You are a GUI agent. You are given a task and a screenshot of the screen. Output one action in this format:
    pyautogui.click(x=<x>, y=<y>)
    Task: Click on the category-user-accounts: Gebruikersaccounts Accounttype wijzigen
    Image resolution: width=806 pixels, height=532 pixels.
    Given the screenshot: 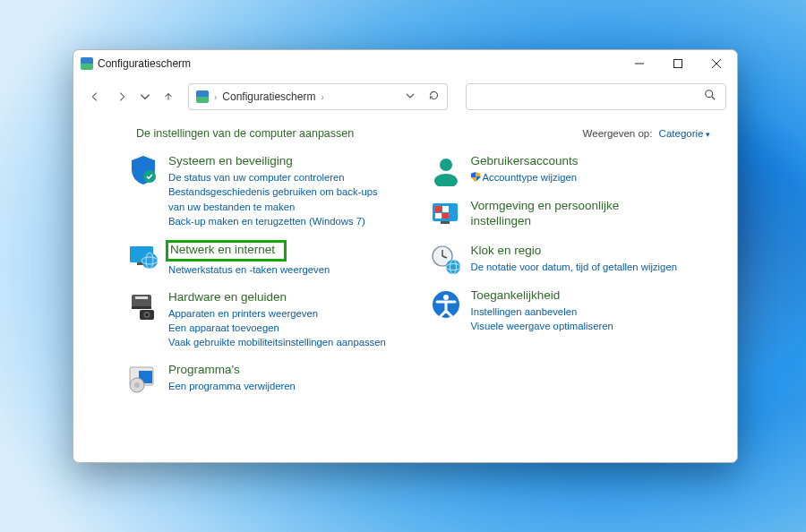 What is the action you would take?
    pyautogui.click(x=570, y=170)
    